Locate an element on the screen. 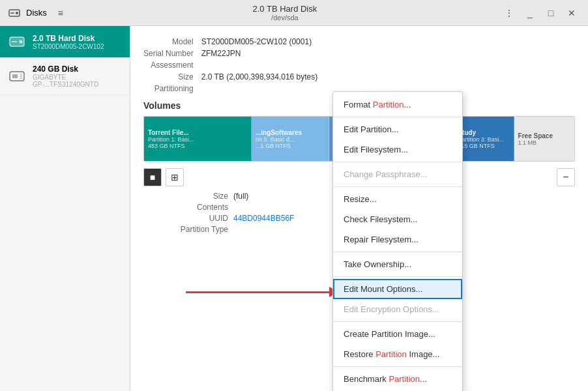 The width and height of the screenshot is (588, 391). menu-restore-image: Restore Partition Image... is located at coordinates (398, 355).